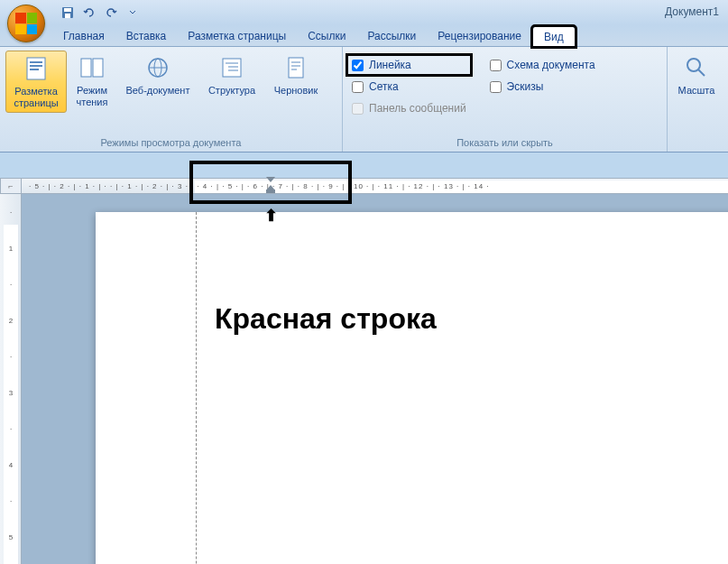 Image resolution: width=728 pixels, height=564 pixels. Describe the element at coordinates (11, 186) in the screenshot. I see `ruler-corner: ⌐` at that location.